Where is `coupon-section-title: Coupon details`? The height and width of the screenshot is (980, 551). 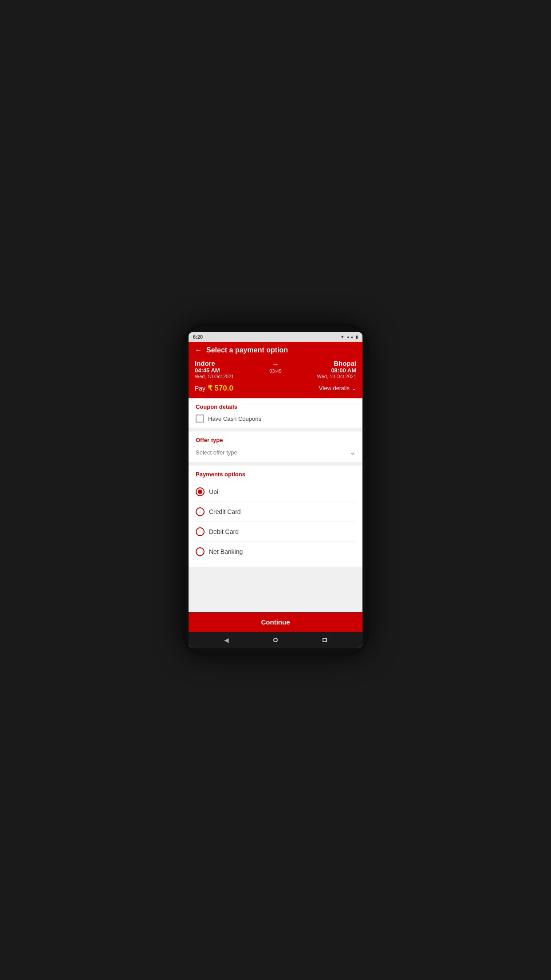 coupon-section-title: Coupon details is located at coordinates (276, 407).